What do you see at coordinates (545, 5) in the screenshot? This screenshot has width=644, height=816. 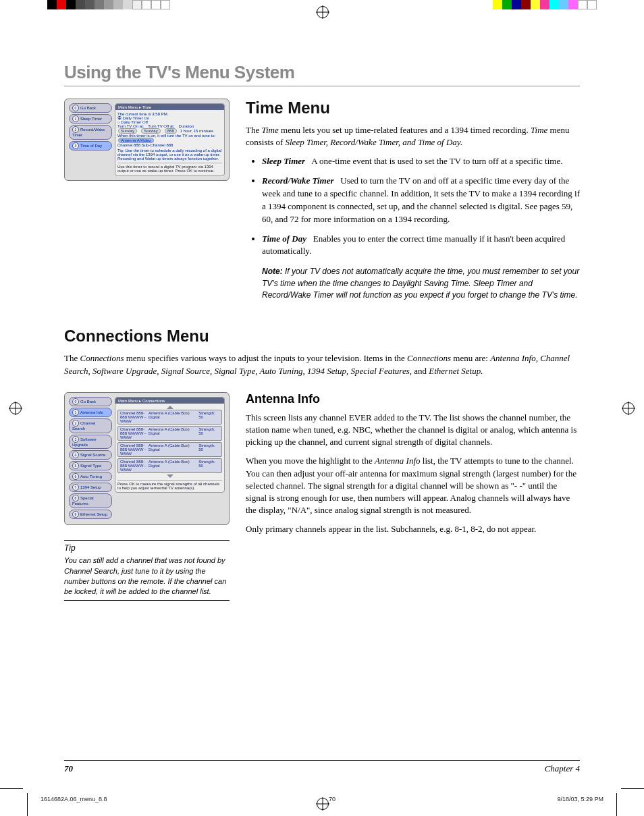 I see `colorbar-right` at bounding box center [545, 5].